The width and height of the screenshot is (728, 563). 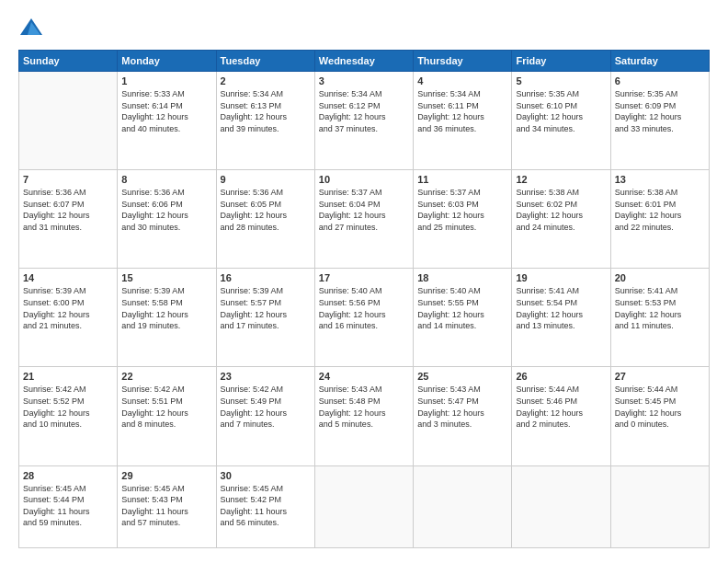 I want to click on day-info: Sunrise: 5:43 AM Sunset: 5:47 PM Dayligh…, so click(x=462, y=407).